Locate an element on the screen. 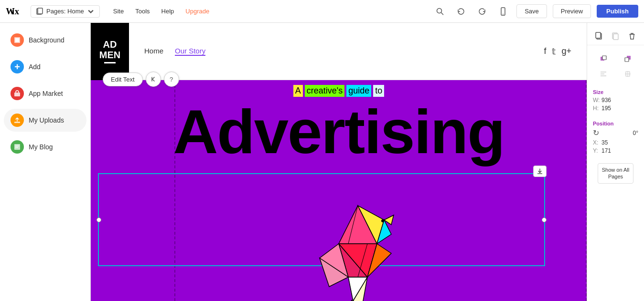 This screenshot has height=301, width=644. align-left-button is located at coordinates (603, 74).